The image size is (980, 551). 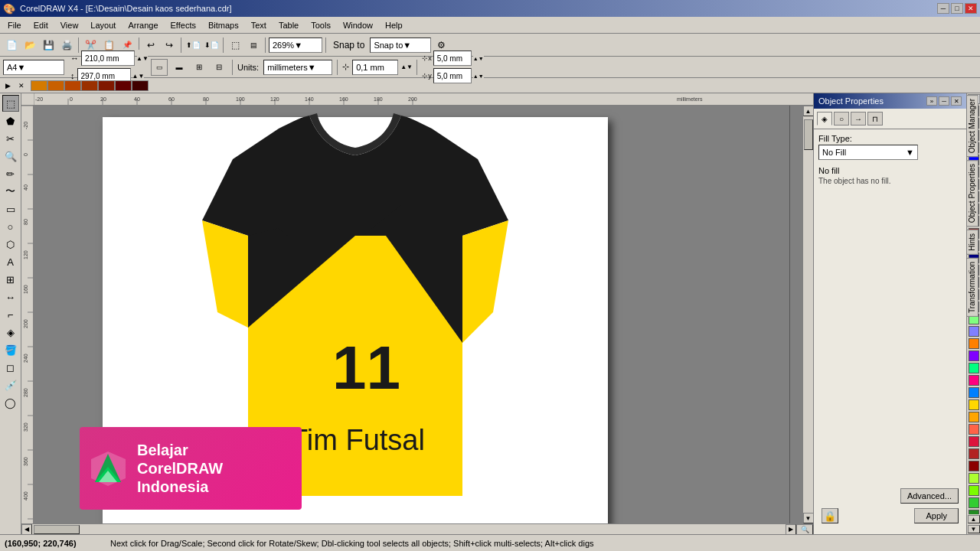 I want to click on maximize-button: □, so click(x=957, y=8).